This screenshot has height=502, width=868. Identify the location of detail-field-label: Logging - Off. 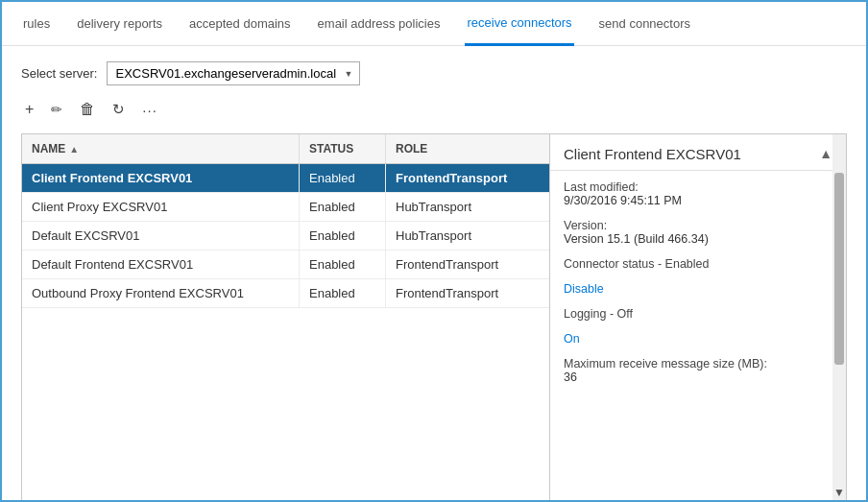
(698, 314).